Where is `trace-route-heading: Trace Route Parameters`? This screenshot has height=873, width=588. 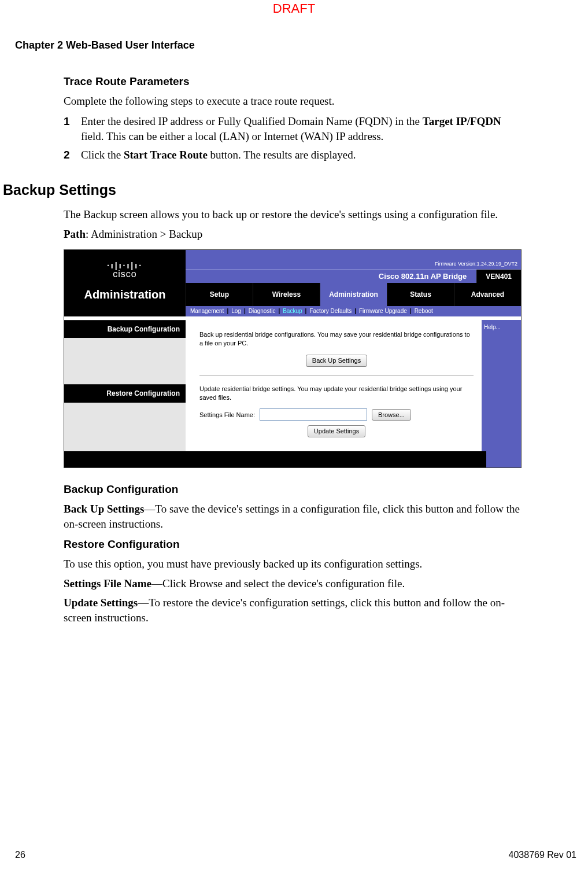
trace-route-heading: Trace Route Parameters is located at coordinates (291, 82).